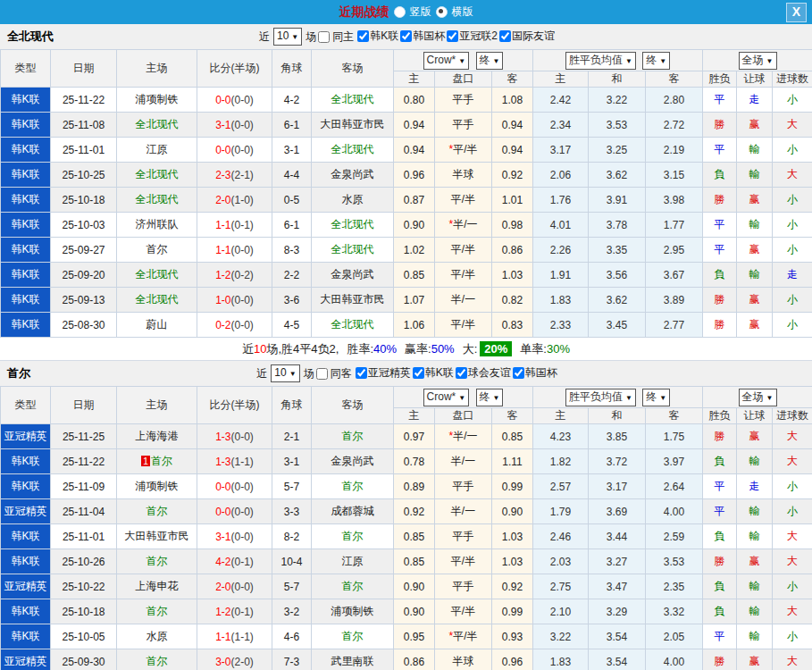 The image size is (812, 670). I want to click on date-cell: 25-09-13, so click(84, 300).